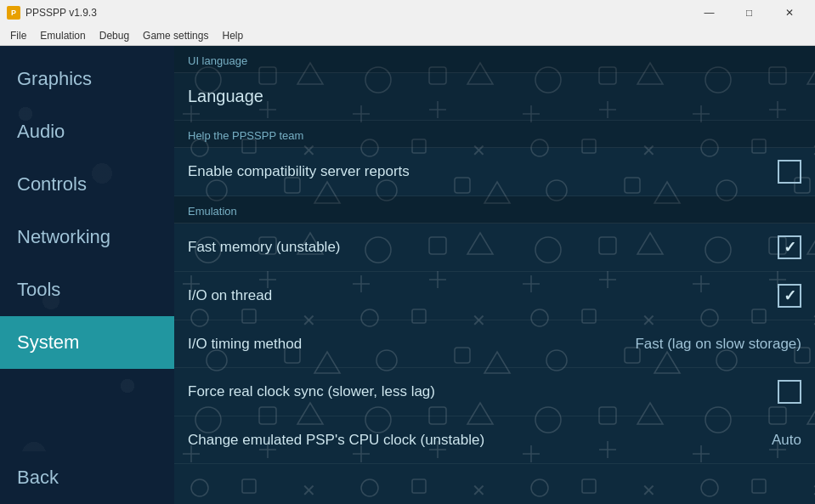  Describe the element at coordinates (483, 172) in the screenshot. I see `enable-compat-label: Enable compatibility server reports` at that location.